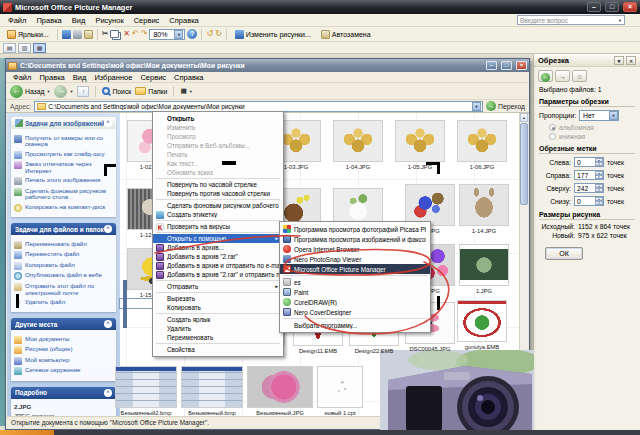 This screenshot has width=640, height=435. What do you see at coordinates (218, 146) in the screenshot?
I see `menu-item: Отправить в Веб-альбомы...` at bounding box center [218, 146].